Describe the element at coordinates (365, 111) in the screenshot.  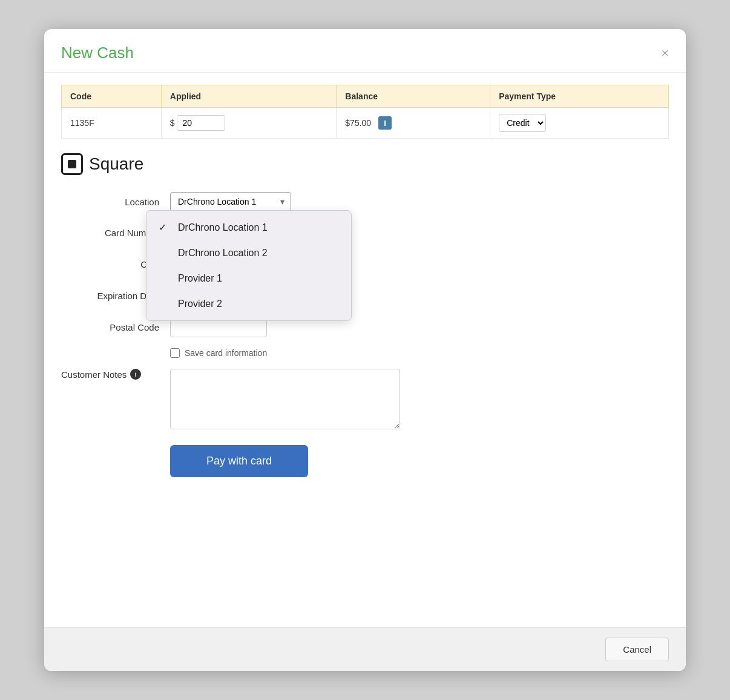
I see `payment-table: Code Applied Balance Payment Type 1135F …` at that location.